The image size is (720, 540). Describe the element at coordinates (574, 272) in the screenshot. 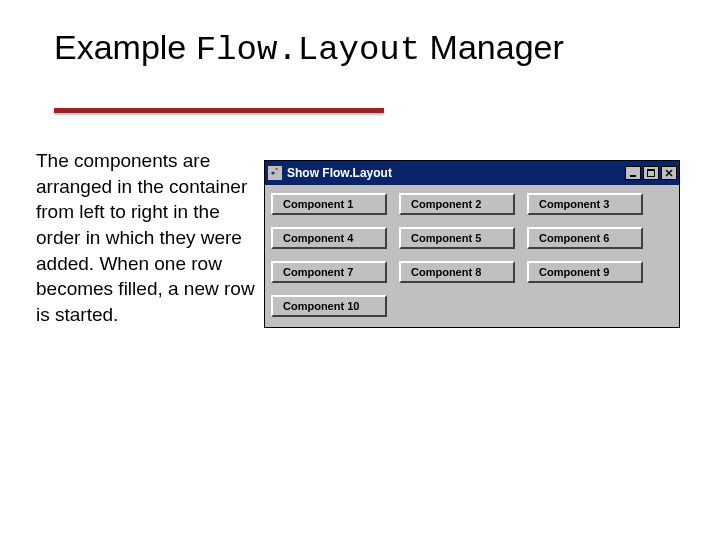

I see `component-label: Component 9` at that location.